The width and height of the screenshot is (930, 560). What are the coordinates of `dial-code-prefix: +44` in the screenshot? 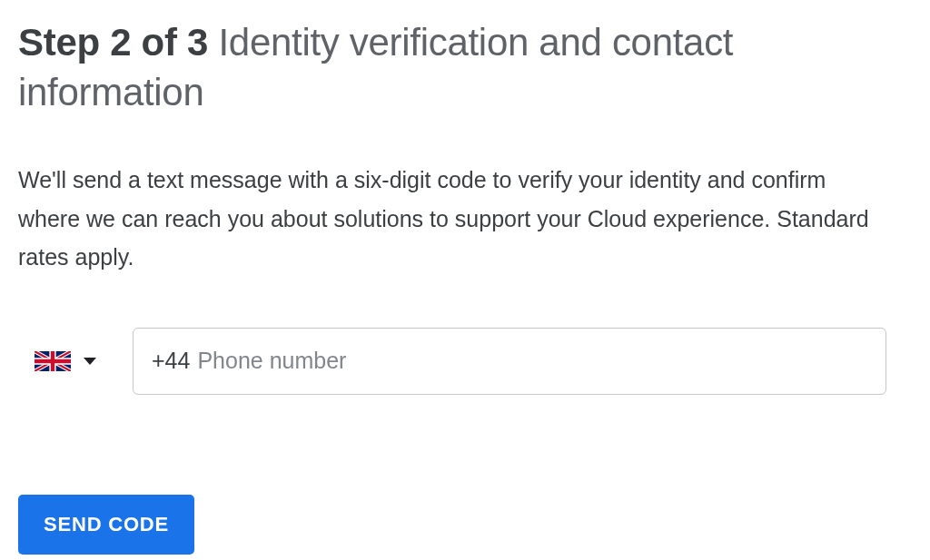 It's located at (171, 361).